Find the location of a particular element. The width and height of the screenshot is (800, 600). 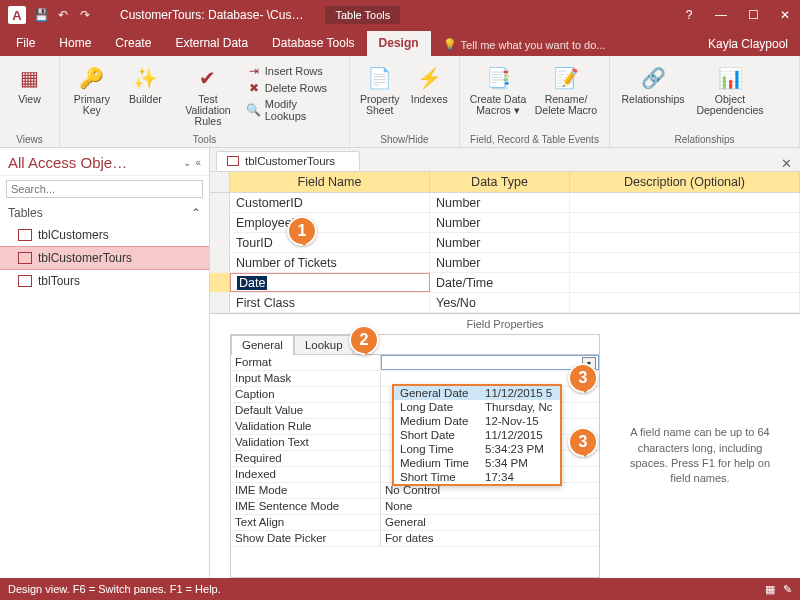

save-icon: 💾 is located at coordinates (41, 15).